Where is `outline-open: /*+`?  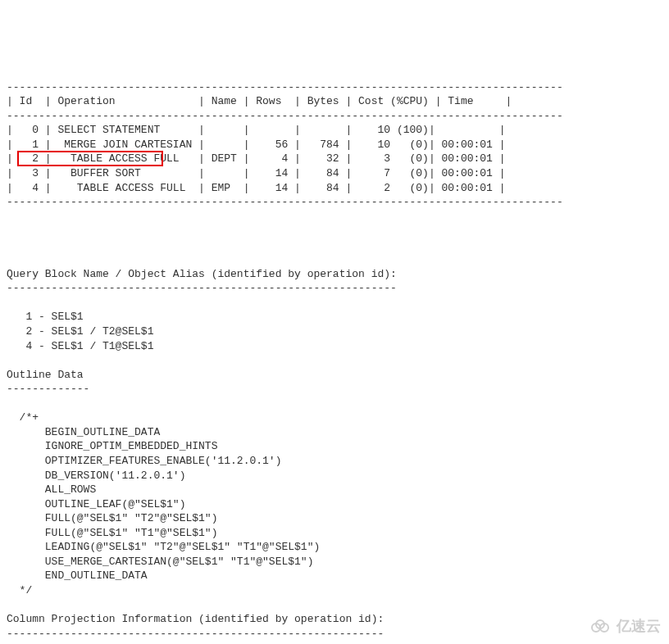
outline-open: /*+ is located at coordinates (23, 418).